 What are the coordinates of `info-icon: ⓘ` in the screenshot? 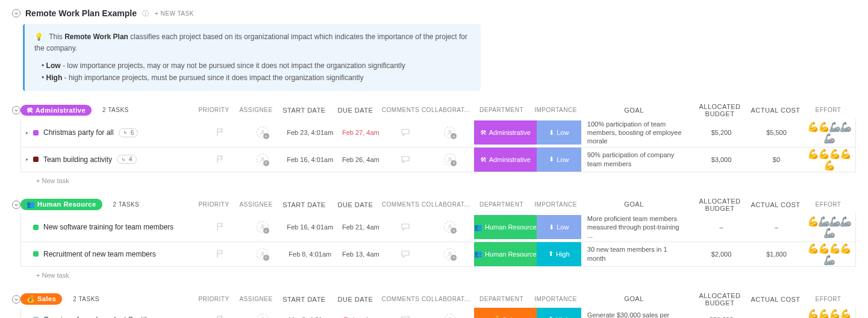 It's located at (146, 13).